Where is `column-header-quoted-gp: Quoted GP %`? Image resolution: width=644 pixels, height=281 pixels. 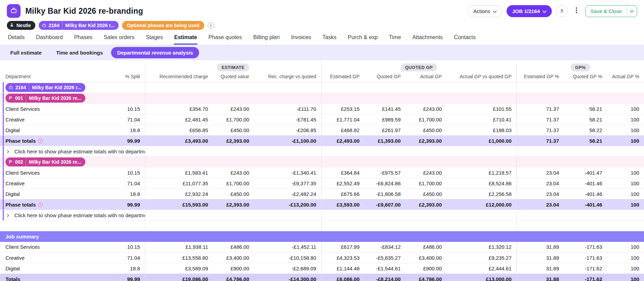
column-header-quoted-gp: Quoted GP % is located at coordinates (585, 78).